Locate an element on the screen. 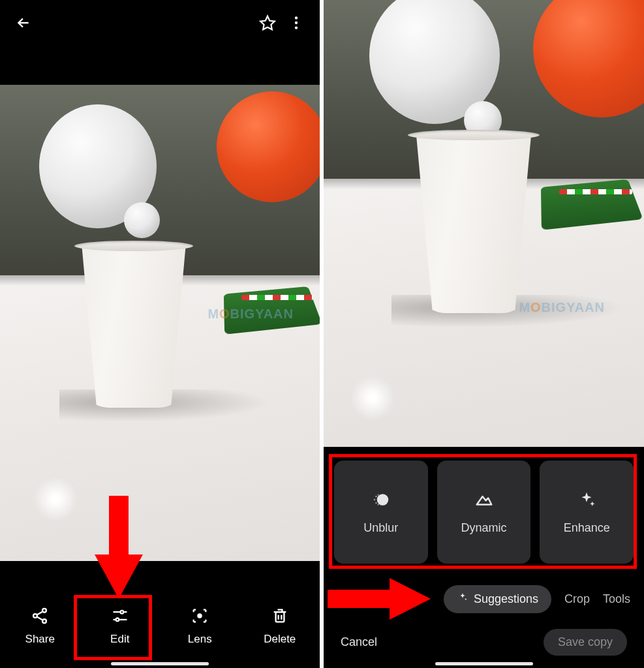 The image size is (644, 668). top-bar is located at coordinates (160, 23).